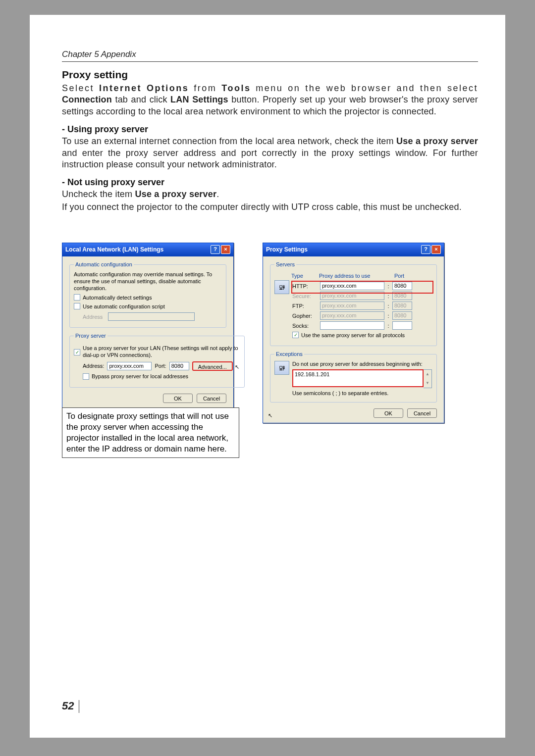  Describe the element at coordinates (270, 130) in the screenshot. I see `sub1-title: - Using proxy server` at that location.